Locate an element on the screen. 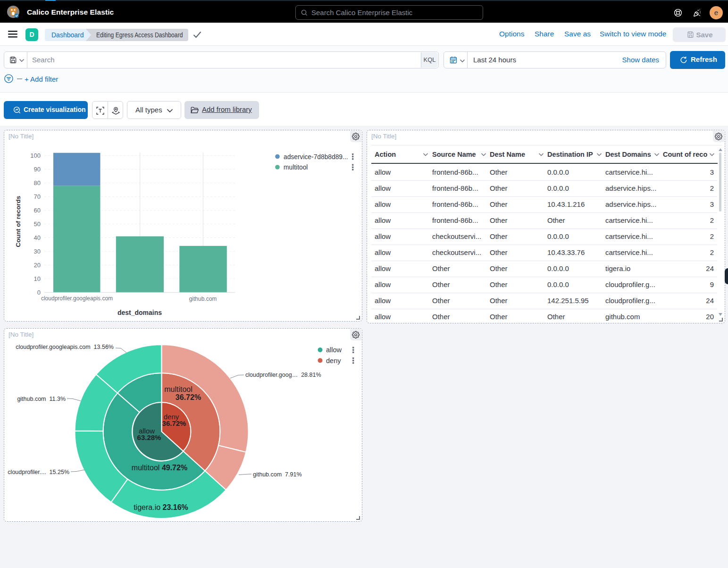  svg-text: 70 is located at coordinates (37, 196).